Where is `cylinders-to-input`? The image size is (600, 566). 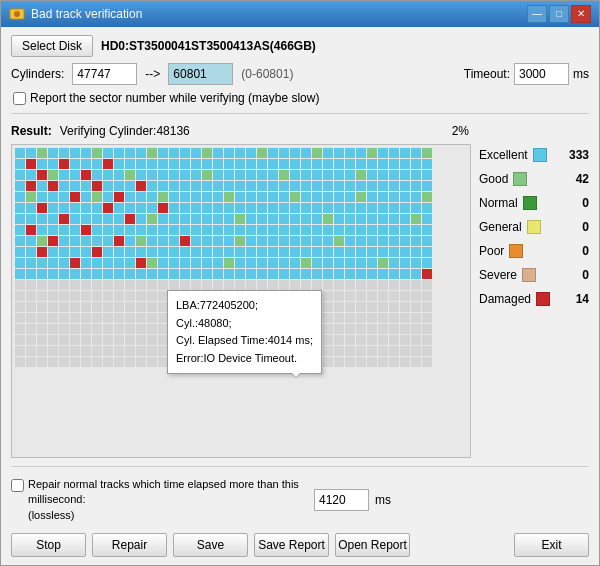
cylinders-to-input is located at coordinates (200, 74).